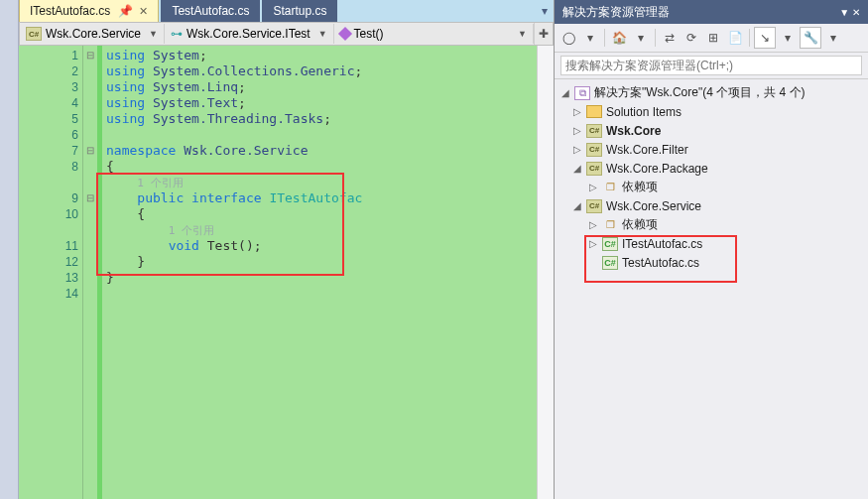  Describe the element at coordinates (641, 38) in the screenshot. I see `switch-view-button: ▾` at that location.